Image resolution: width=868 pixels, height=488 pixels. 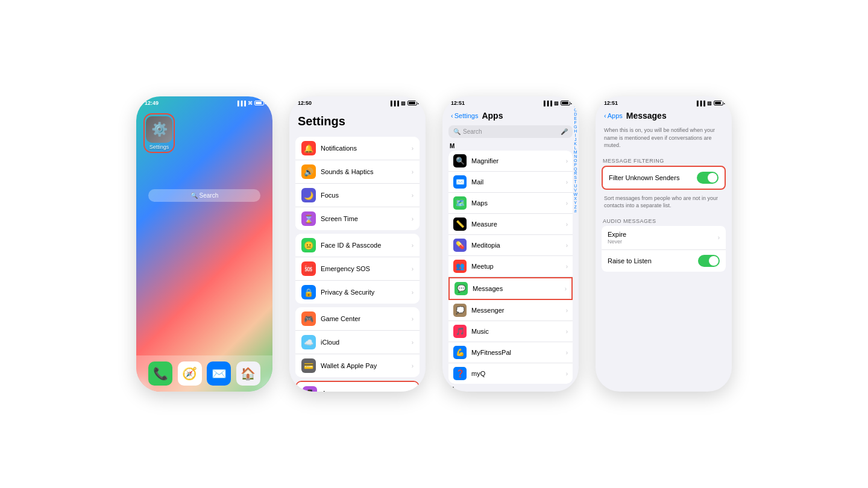 What do you see at coordinates (309, 195) in the screenshot?
I see `focus-icon: 🌙` at bounding box center [309, 195].